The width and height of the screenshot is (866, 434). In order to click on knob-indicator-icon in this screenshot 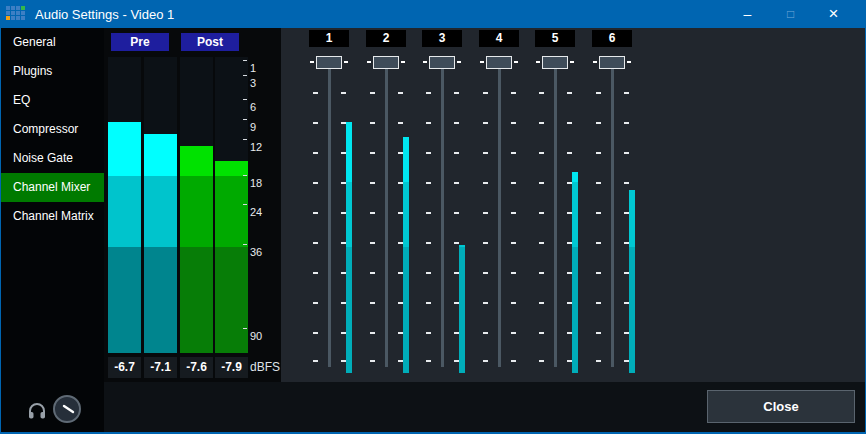, I will do `click(67, 409)`.